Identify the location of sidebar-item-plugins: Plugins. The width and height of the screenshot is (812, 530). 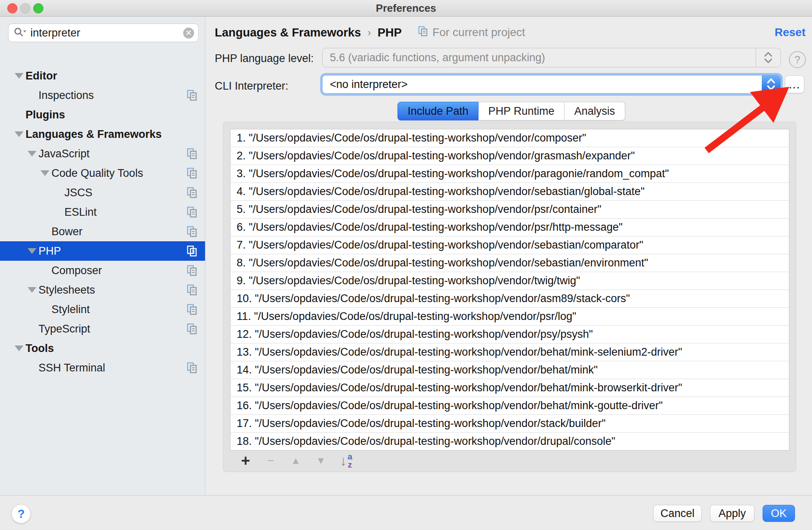
(103, 115).